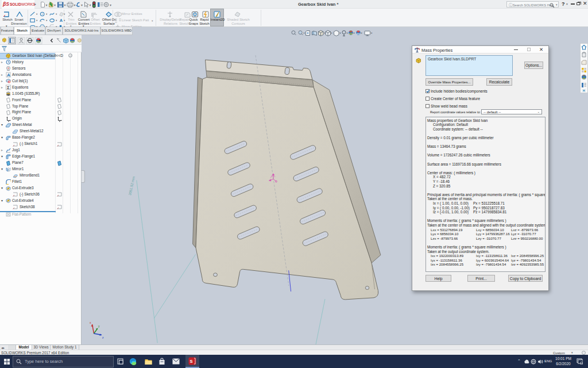 This screenshot has height=368, width=588. What do you see at coordinates (9, 82) in the screenshot?
I see `svg-text: 8` at bounding box center [9, 82].